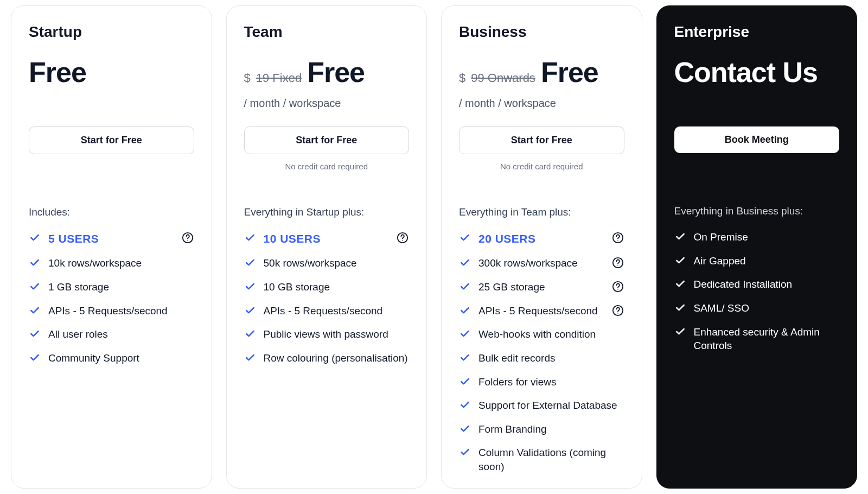 The width and height of the screenshot is (868, 494). Describe the element at coordinates (112, 263) in the screenshot. I see `feature-item: 10k rows/workspace` at that location.